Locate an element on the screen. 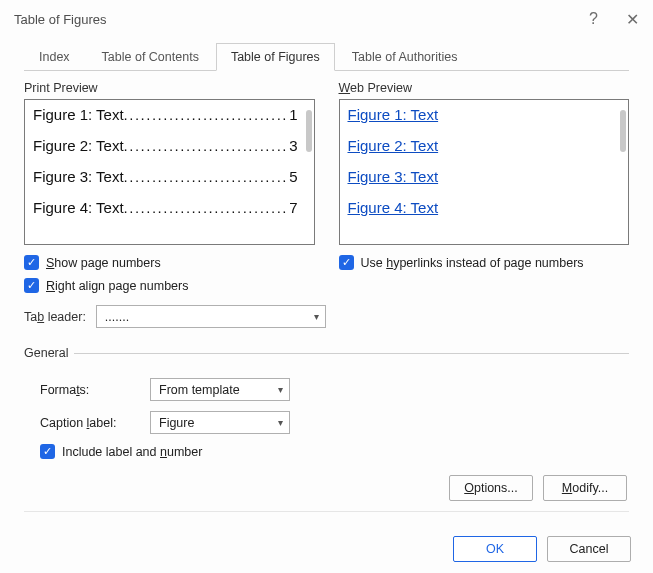  print-preview-section: Print Preview Figure 1: Text ...........… is located at coordinates (170, 162).